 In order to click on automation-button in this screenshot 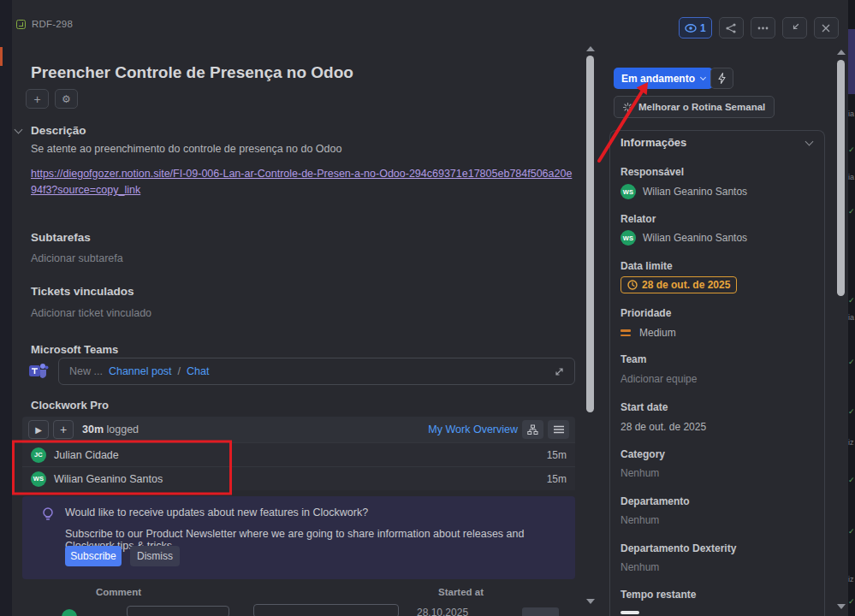, I will do `click(722, 79)`.